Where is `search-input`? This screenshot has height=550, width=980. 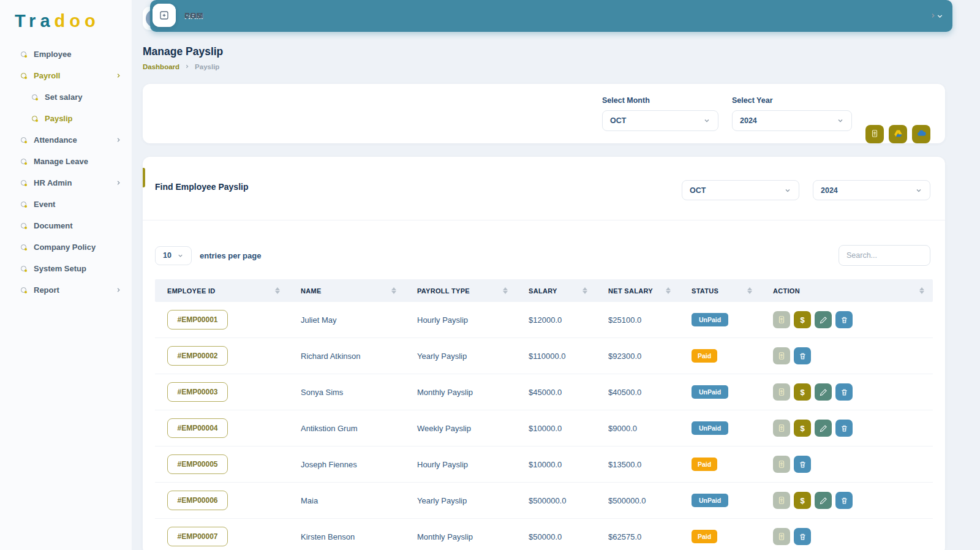
search-input is located at coordinates (884, 255).